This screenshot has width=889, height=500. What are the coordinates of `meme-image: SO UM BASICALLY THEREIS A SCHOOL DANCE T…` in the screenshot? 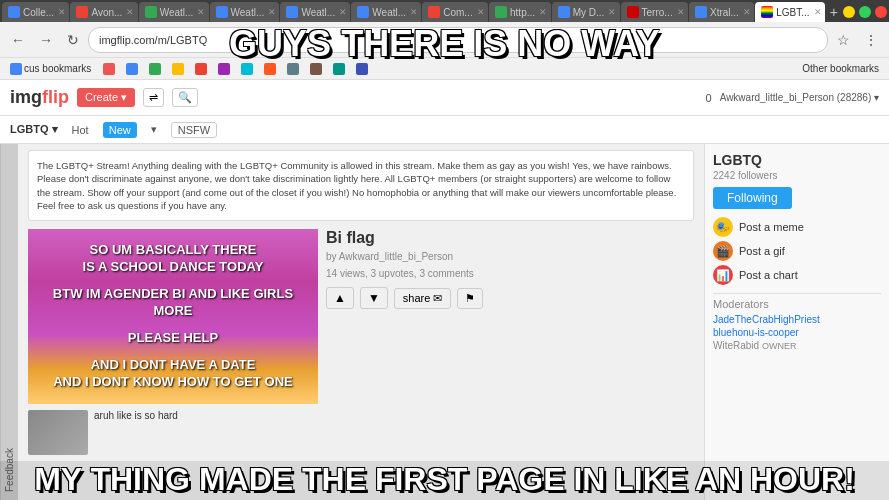 It's located at (173, 316).